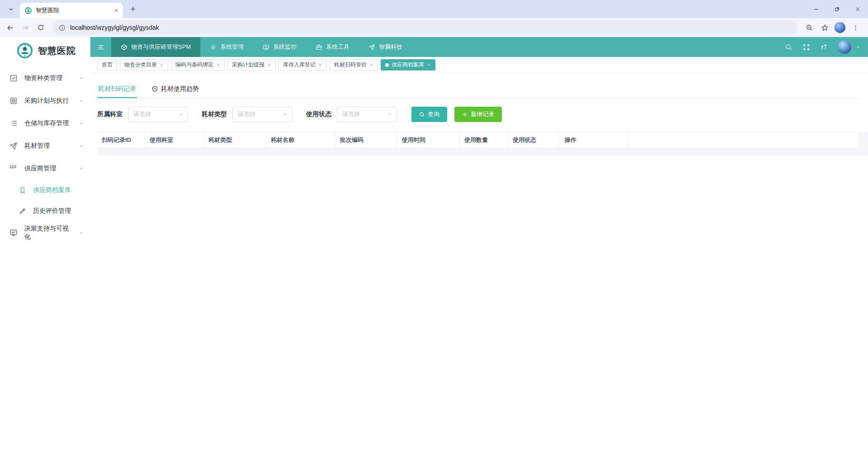 This screenshot has width=868, height=470. I want to click on active-dot, so click(387, 65).